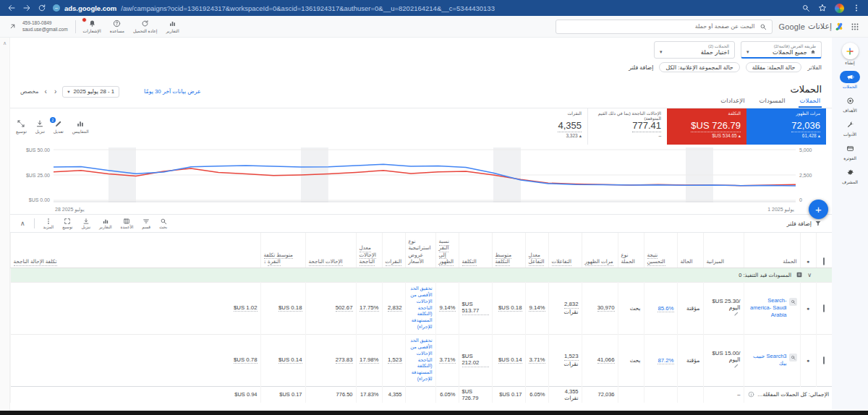  What do you see at coordinates (13, 26) in the screenshot?
I see `open-account-icon` at bounding box center [13, 26].